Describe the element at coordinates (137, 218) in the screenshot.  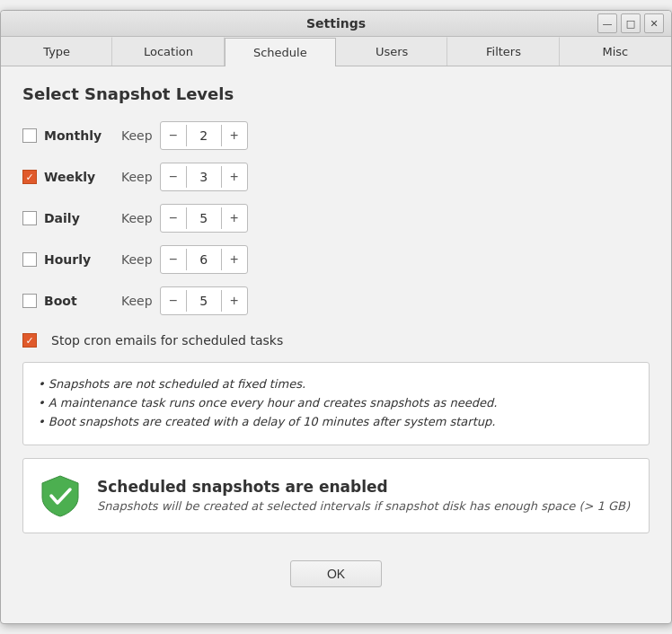
I see `daily-keep-label: Keep` at that location.